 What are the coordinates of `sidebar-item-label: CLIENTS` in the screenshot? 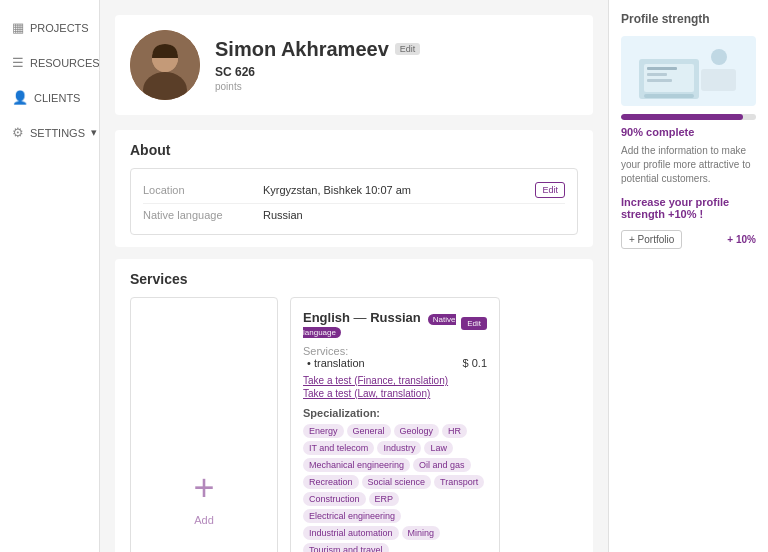 It's located at (57, 98).